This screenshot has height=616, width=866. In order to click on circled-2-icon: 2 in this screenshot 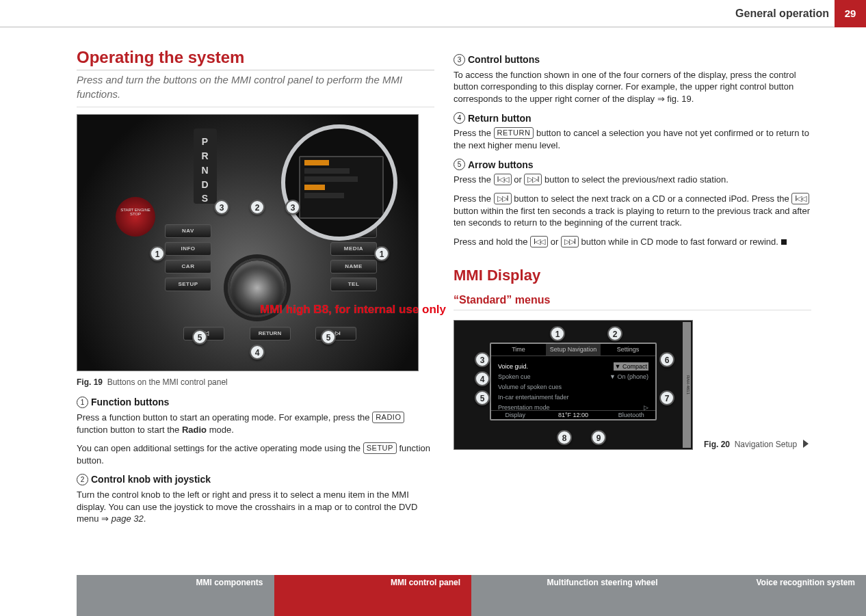, I will do `click(82, 480)`.